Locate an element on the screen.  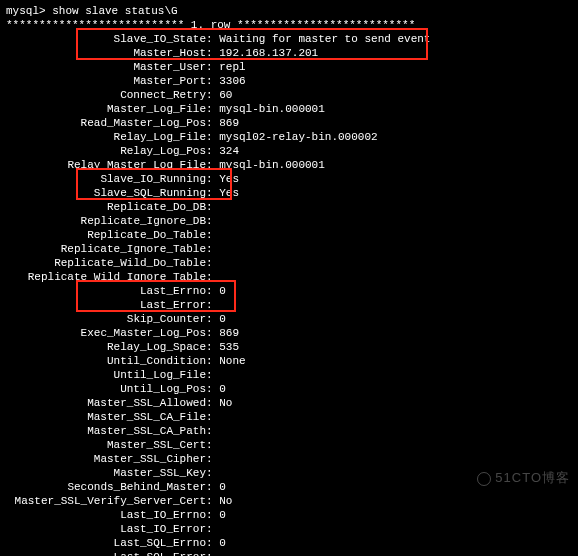
status-key: Last_SQL_Error is located at coordinates (106, 553).